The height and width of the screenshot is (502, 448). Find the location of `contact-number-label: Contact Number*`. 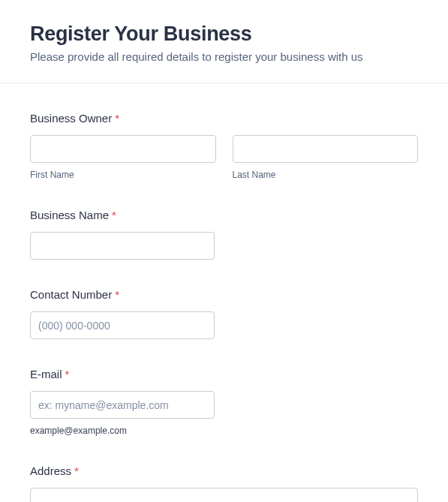

contact-number-label: Contact Number* is located at coordinates (224, 294).